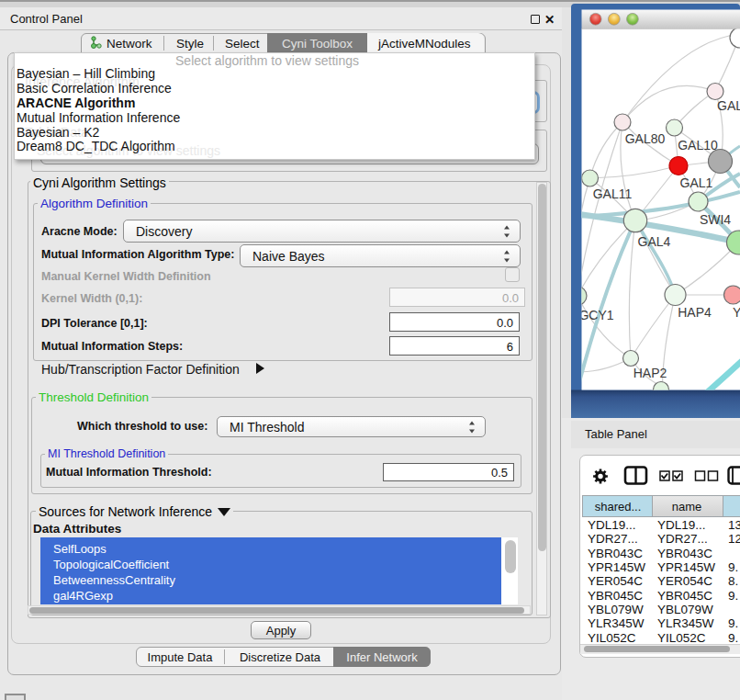 The width and height of the screenshot is (740, 700). What do you see at coordinates (645, 139) in the screenshot?
I see `svg-text: GAL80` at bounding box center [645, 139].